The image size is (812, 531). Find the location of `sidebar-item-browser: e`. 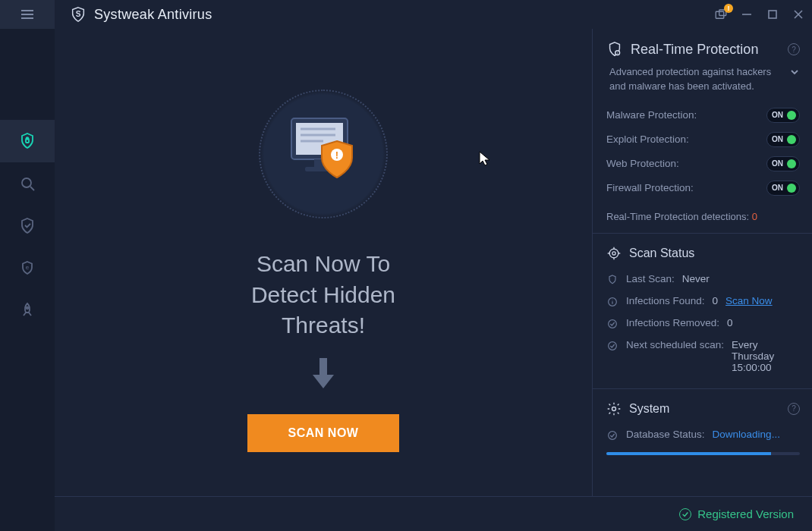

sidebar-item-browser: e is located at coordinates (27, 269).